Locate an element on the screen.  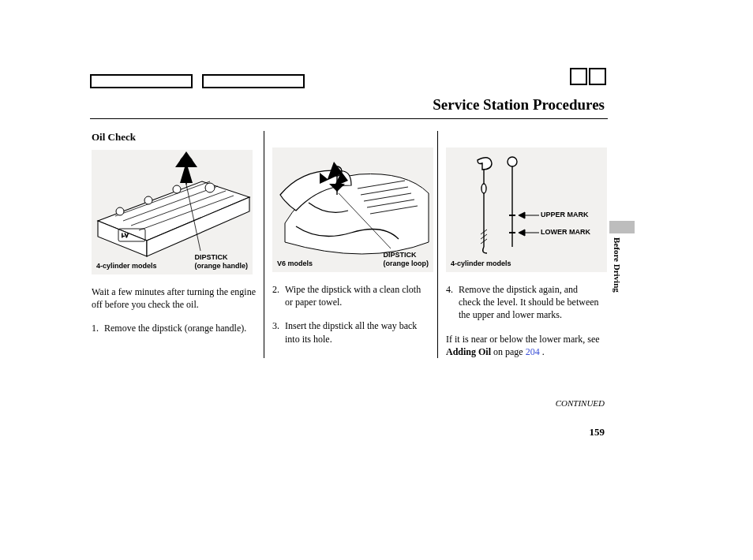
lower-mark-label: LOWER MARK is located at coordinates (565, 232).